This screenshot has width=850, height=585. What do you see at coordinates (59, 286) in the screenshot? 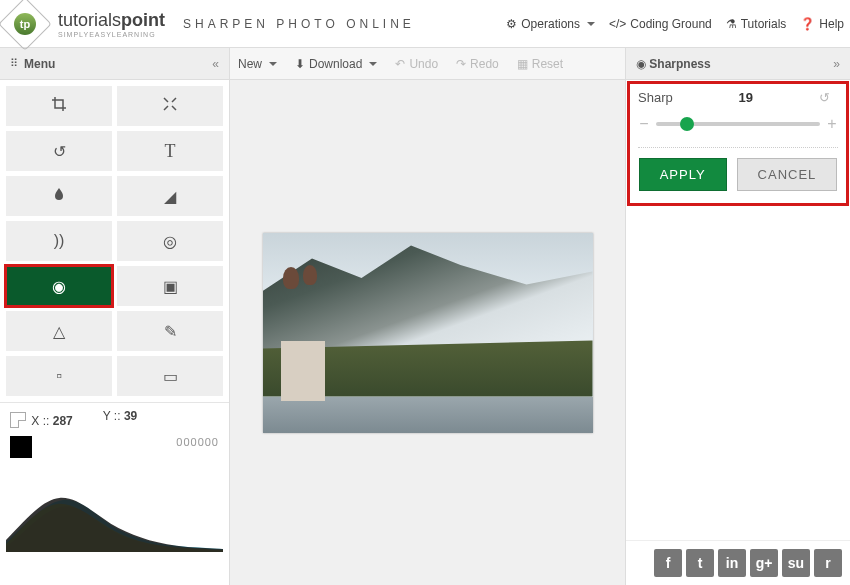
I see `tool-eye: ◉` at bounding box center [59, 286].